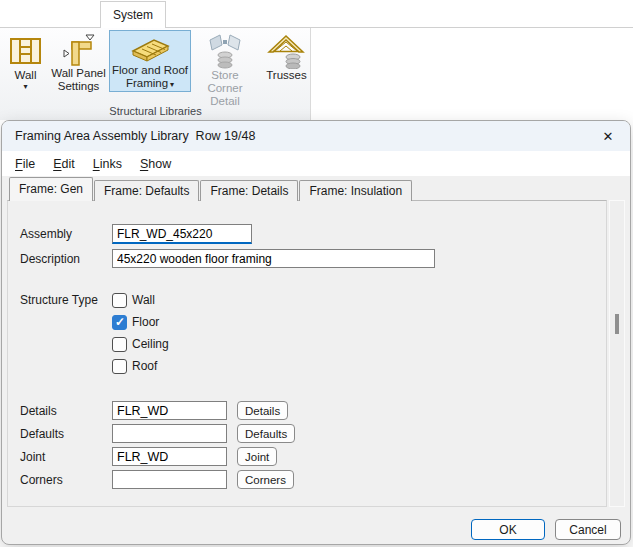 The width and height of the screenshot is (633, 547). Describe the element at coordinates (120, 322) in the screenshot. I see `floor-checkbox` at that location.